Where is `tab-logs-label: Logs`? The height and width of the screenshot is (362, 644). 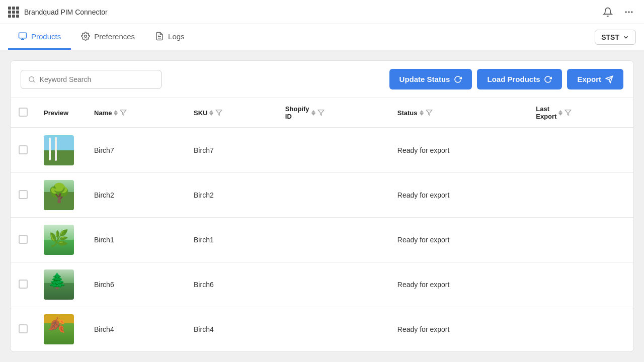 tab-logs-label: Logs is located at coordinates (176, 36).